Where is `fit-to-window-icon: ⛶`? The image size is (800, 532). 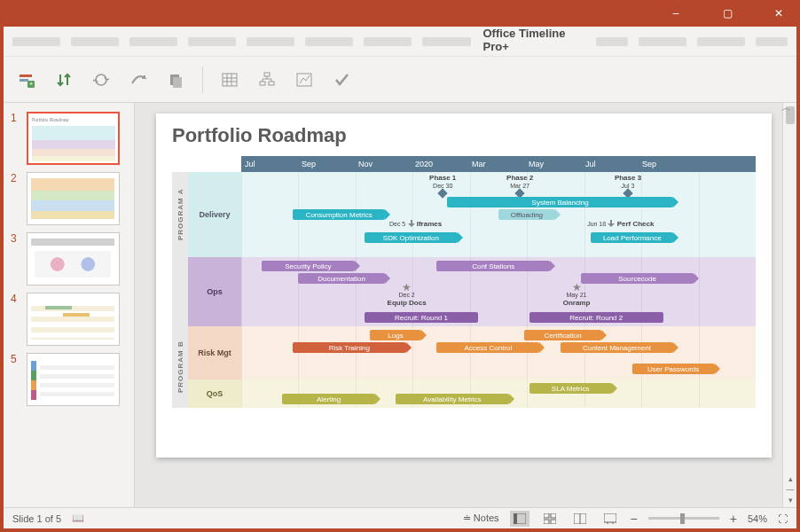 fit-to-window-icon: ⛶ is located at coordinates (782, 519).